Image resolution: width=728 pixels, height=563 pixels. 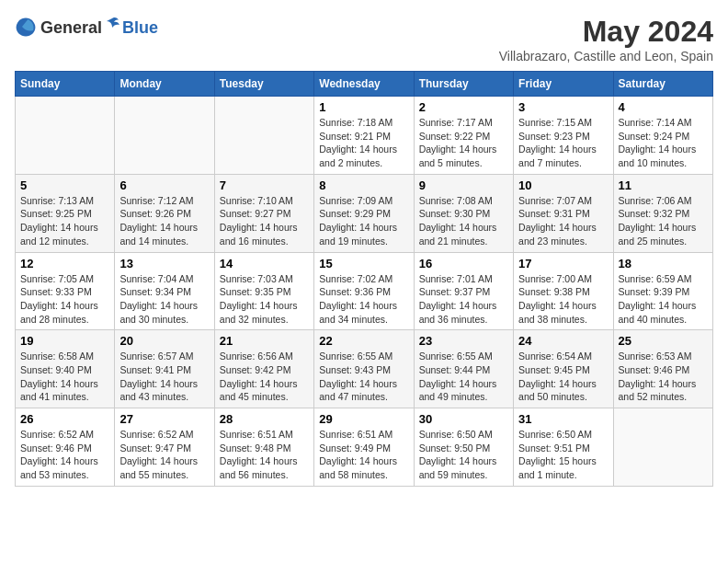 I want to click on day-info: Sunrise: 7:03 AM Sunset: 9:35 PM Dayligh…, so click(x=265, y=300).